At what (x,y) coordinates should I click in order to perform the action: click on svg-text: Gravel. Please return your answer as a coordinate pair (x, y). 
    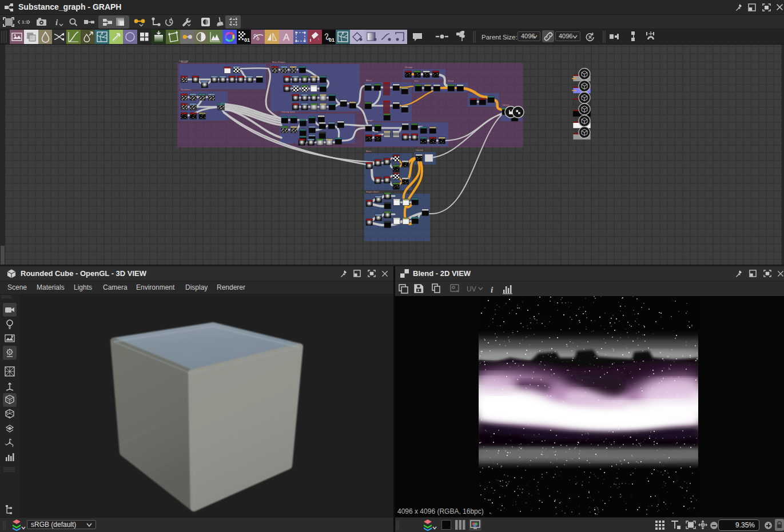
    Looking at the image, I should click on (184, 62).